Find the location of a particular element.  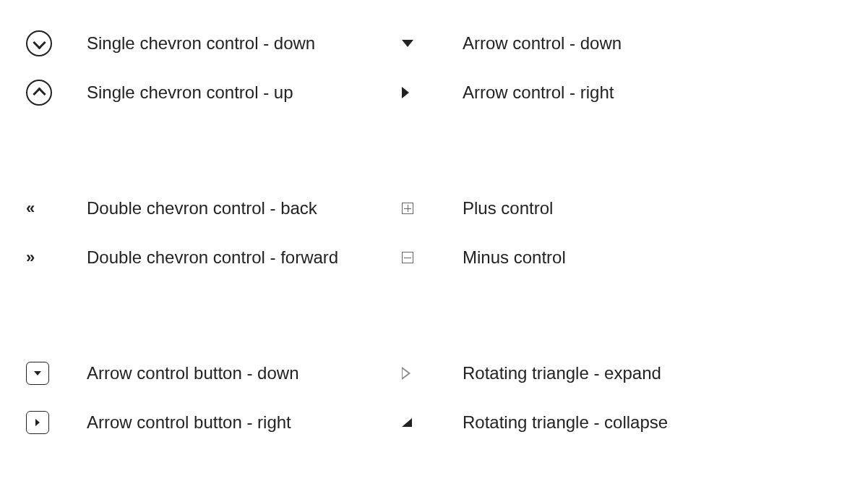

label-minus-control: Minus control is located at coordinates (515, 258).